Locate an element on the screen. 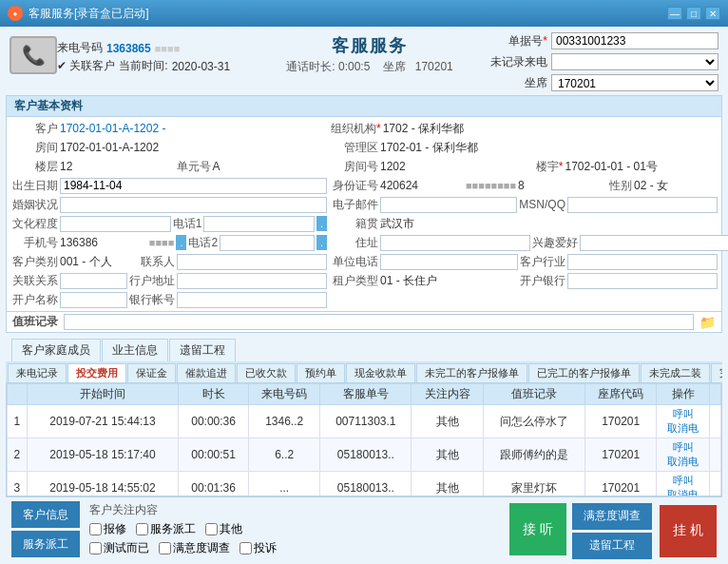  col-op: 操作 is located at coordinates (683, 395).